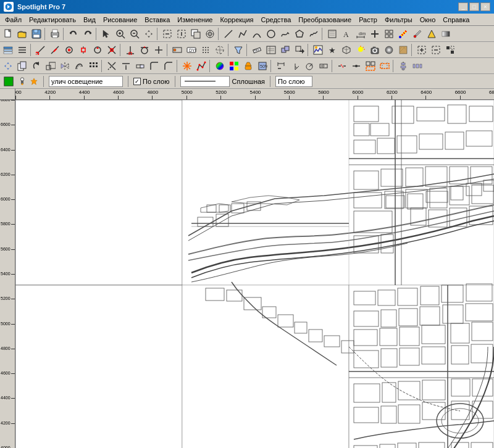 This screenshot has width=494, height=448. Describe the element at coordinates (205, 81) in the screenshot. I see `line-type-field` at that location.